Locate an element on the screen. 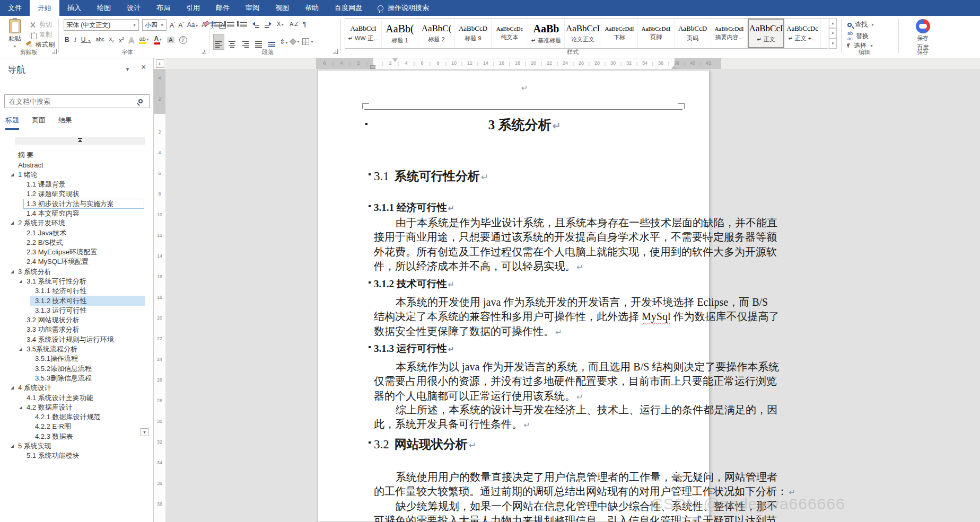  ribbon-tab: 帮助 is located at coordinates (312, 8).